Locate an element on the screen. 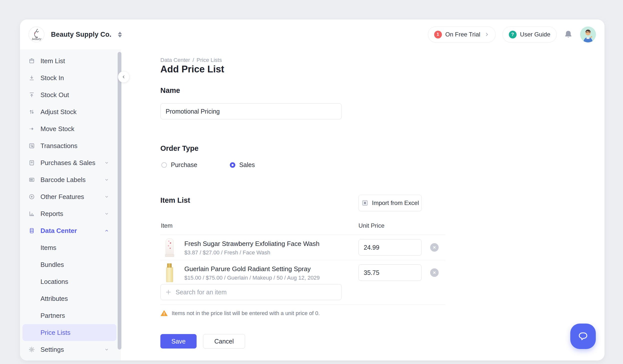  question-icon: ? is located at coordinates (513, 34).